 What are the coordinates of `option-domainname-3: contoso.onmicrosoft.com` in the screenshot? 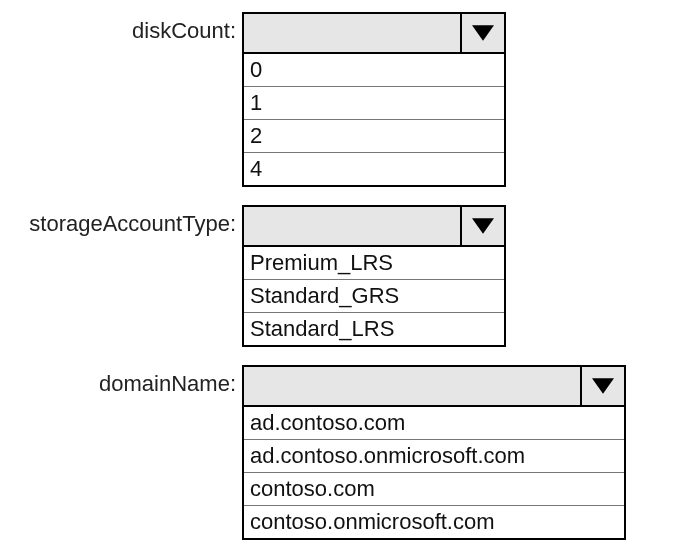 It's located at (434, 522).